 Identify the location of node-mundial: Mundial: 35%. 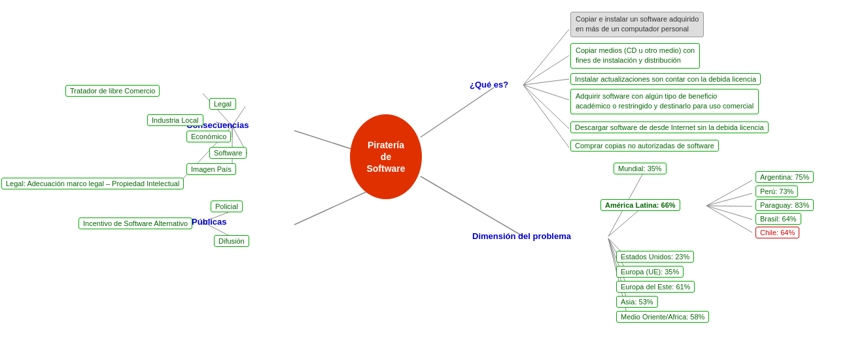
(640, 169).